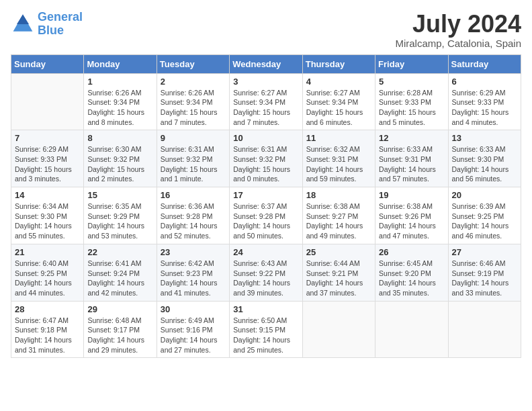  What do you see at coordinates (411, 107) in the screenshot?
I see `day-info: Sunrise: 6:28 AMSunset: 9:33 PMDaylight:…` at bounding box center [411, 107].